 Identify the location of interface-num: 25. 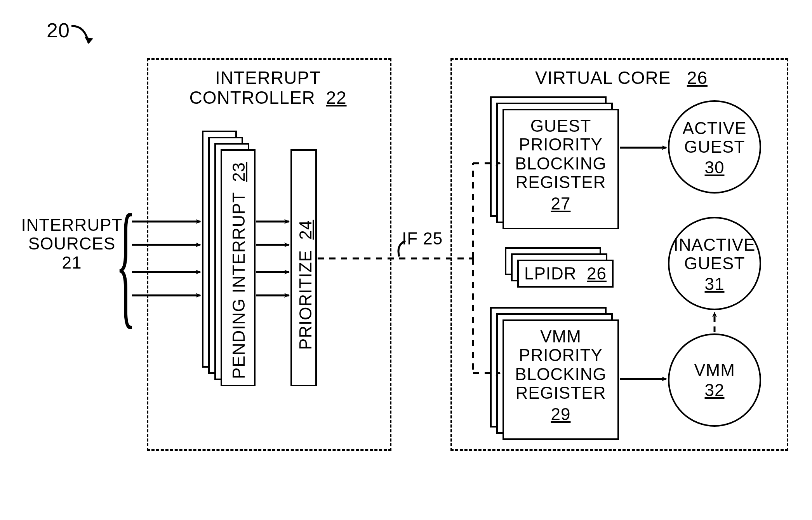
(433, 239).